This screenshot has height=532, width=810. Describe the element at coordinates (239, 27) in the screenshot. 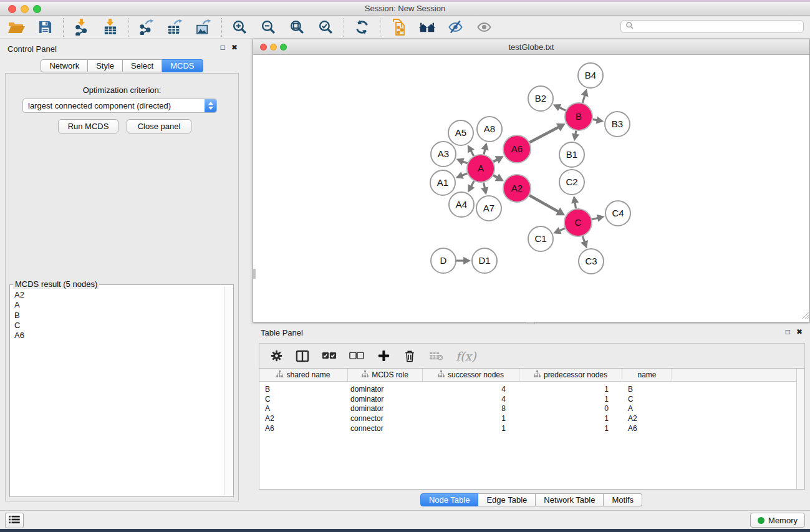

I see `zoom-in-icon` at that location.